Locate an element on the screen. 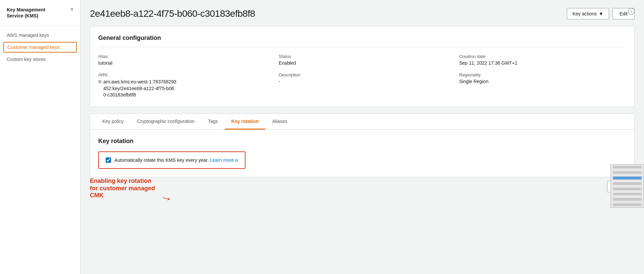  sidebar-item-custom-key-stores: Custom key stores is located at coordinates (40, 59).